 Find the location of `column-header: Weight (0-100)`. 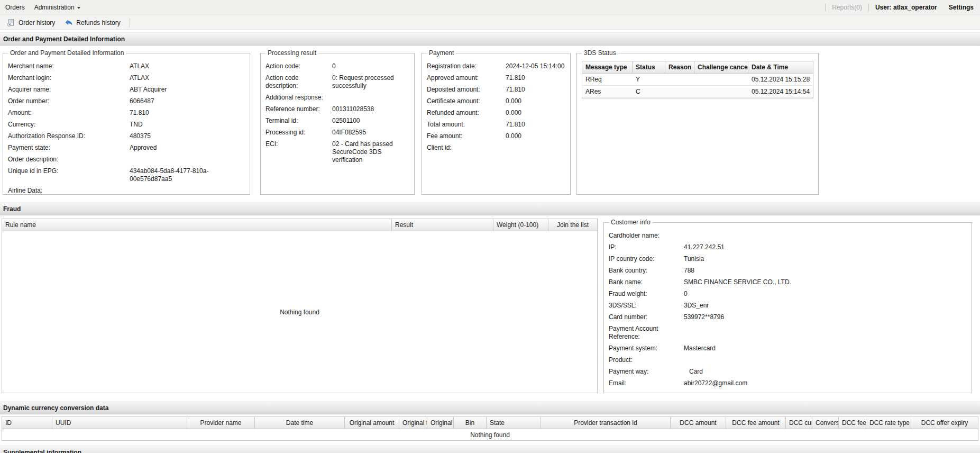

column-header: Weight (0-100) is located at coordinates (521, 225).